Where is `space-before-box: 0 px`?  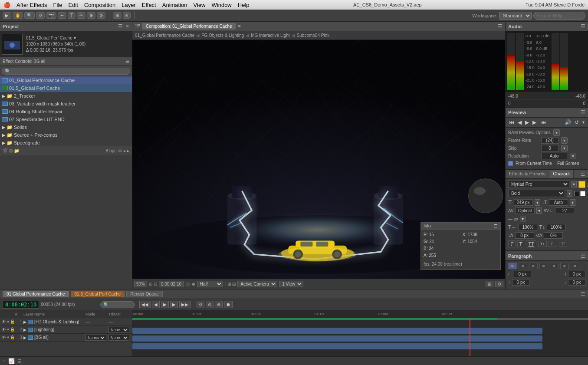
space-before-box: 0 px is located at coordinates (521, 282).